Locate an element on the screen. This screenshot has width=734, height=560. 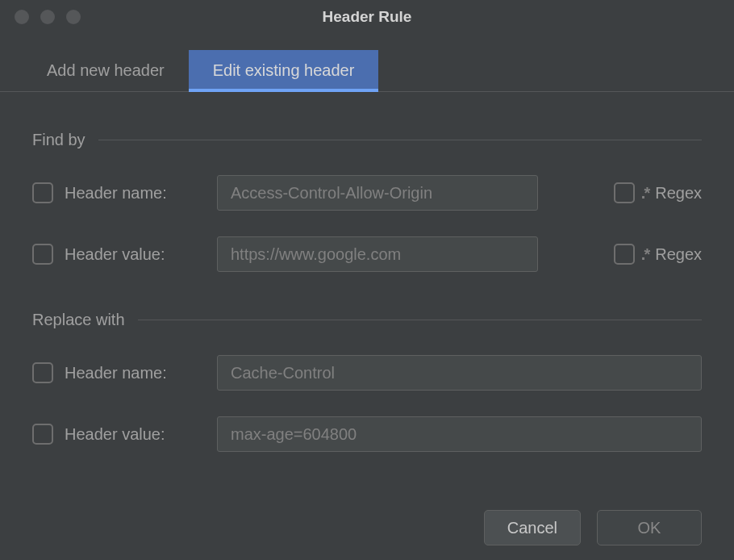
cancel-button: Cancel is located at coordinates (532, 528).